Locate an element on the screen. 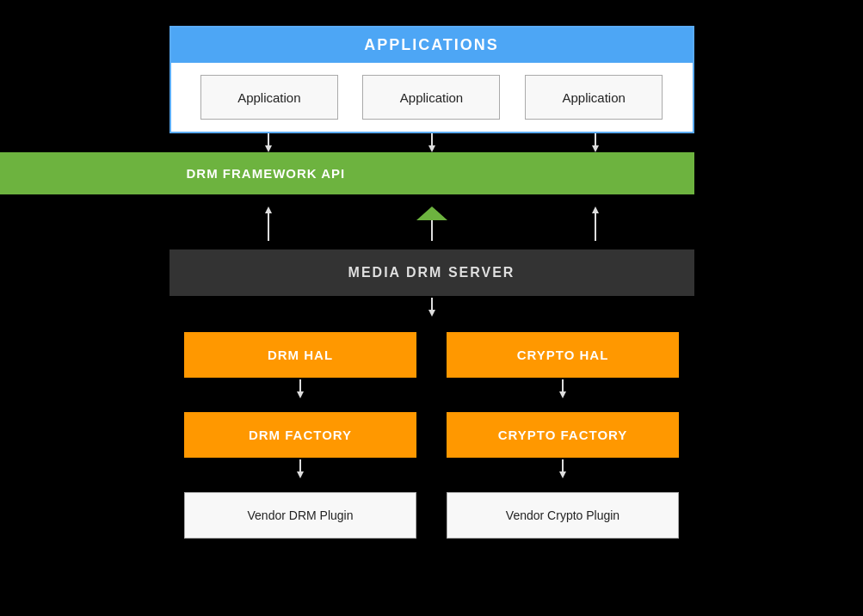 The height and width of the screenshot is (616, 863). application-box-3: Application is located at coordinates (594, 97).